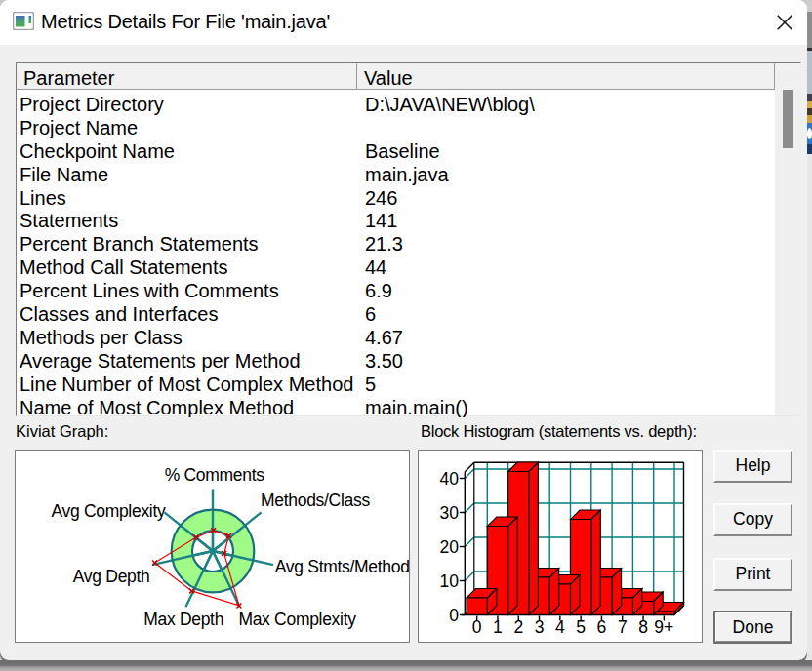 The height and width of the screenshot is (671, 812). What do you see at coordinates (342, 567) in the screenshot?
I see `svg-text: Avg Stmts/Method` at bounding box center [342, 567].